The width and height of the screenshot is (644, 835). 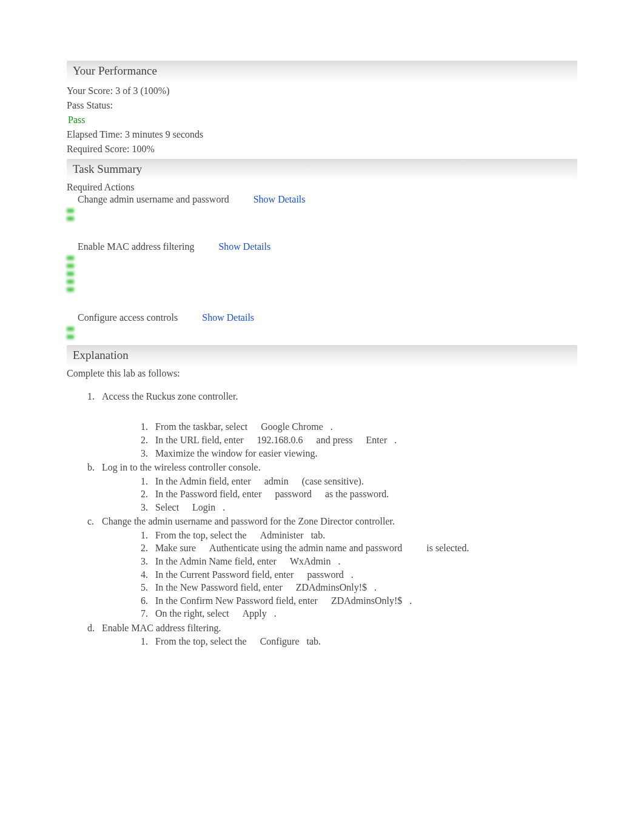 What do you see at coordinates (322, 355) in the screenshot?
I see `explanation-header: Explanation` at bounding box center [322, 355].